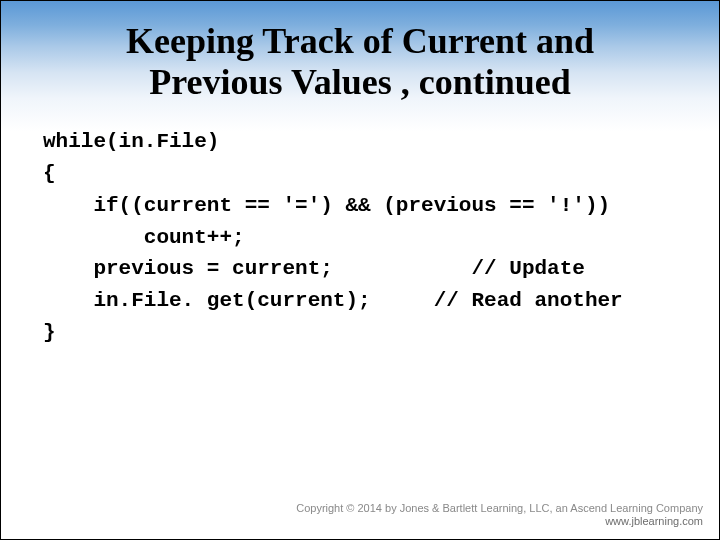 Image resolution: width=720 pixels, height=540 pixels. Describe the element at coordinates (500, 516) in the screenshot. I see `footer: Copyright © 2014 by Jones & Bartlett Lea…` at that location.